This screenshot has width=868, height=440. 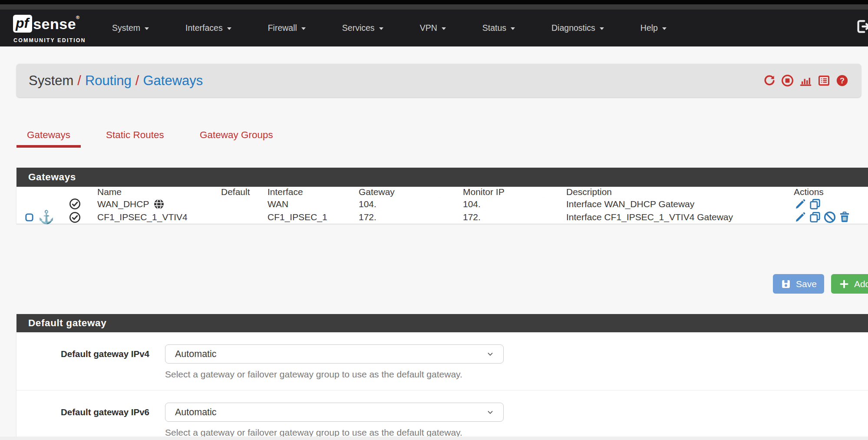 What do you see at coordinates (30, 217) in the screenshot?
I see `square-icon` at bounding box center [30, 217].